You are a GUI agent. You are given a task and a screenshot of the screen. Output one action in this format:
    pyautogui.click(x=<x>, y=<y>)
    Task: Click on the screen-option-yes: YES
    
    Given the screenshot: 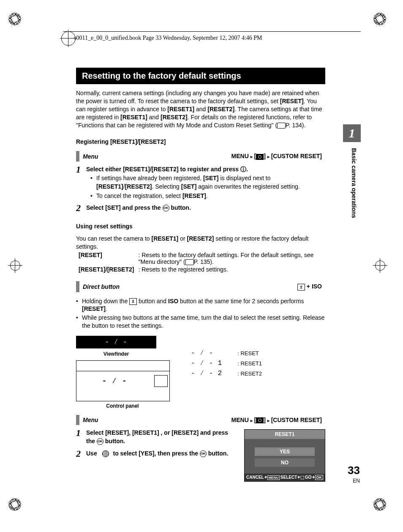 What is the action you would take?
    pyautogui.click(x=285, y=452)
    